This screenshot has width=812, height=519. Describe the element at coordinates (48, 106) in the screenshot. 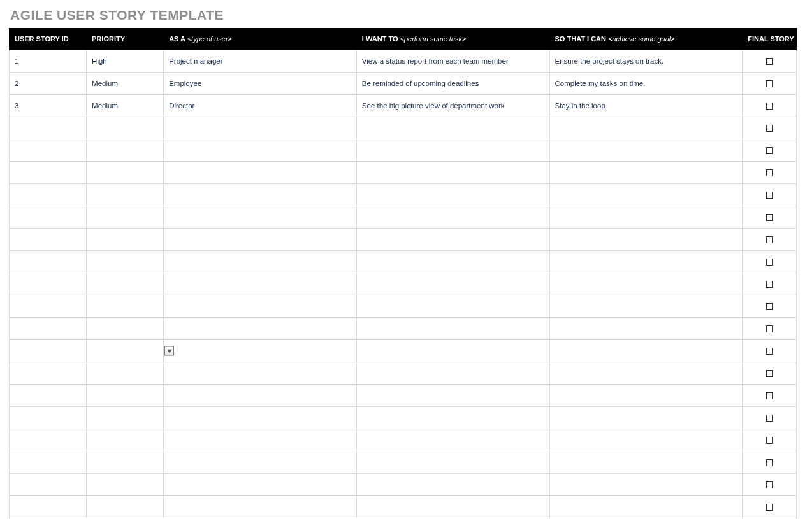

I see `cell-id: 3` at that location.